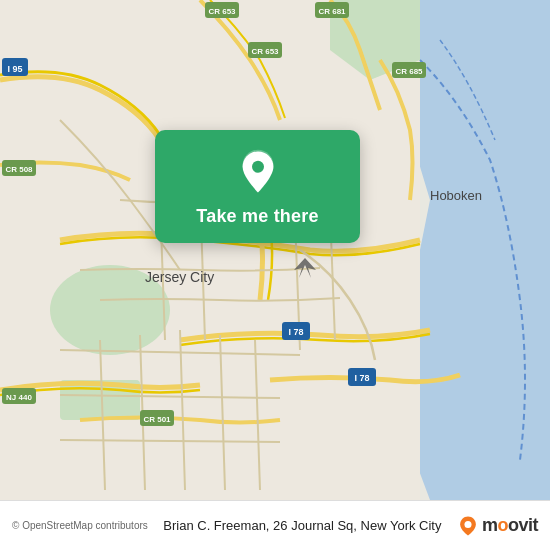 This screenshot has height=550, width=550. I want to click on moovit-pin-icon, so click(468, 526).